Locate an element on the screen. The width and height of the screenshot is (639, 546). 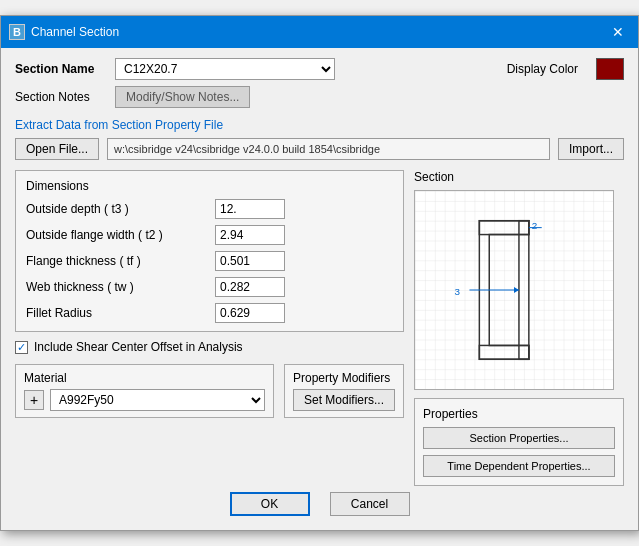
properties-box: Properties Section Properties... Time De… is located at coordinates (519, 442).